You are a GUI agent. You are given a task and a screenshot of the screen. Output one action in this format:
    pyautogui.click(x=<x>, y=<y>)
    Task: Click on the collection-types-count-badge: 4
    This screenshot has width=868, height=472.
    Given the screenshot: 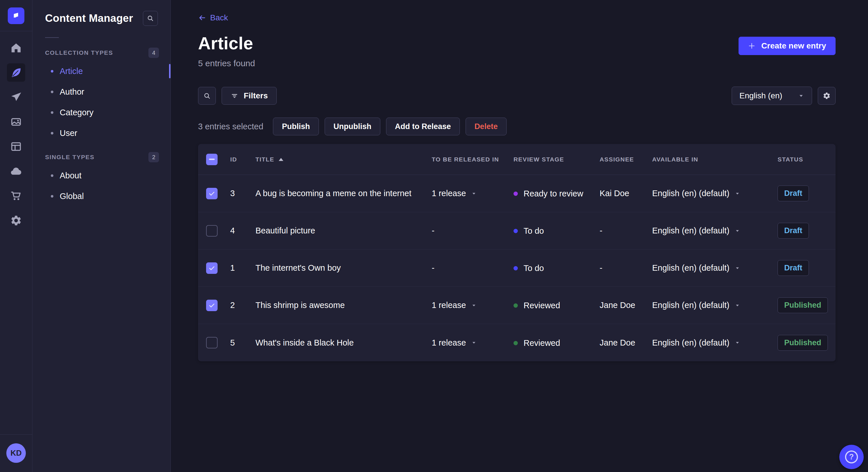 What is the action you would take?
    pyautogui.click(x=154, y=53)
    